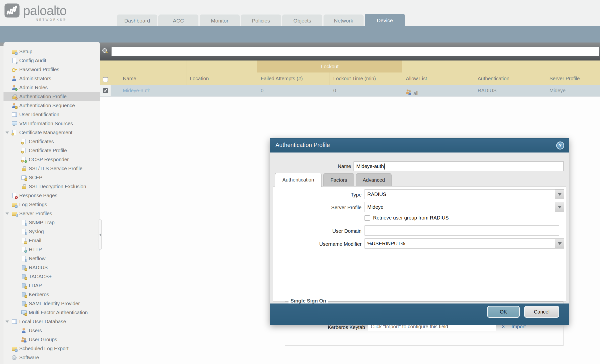  Describe the element at coordinates (52, 363) in the screenshot. I see `sidebar-item-globalprotect-client: GlobalProtect Client` at that location.